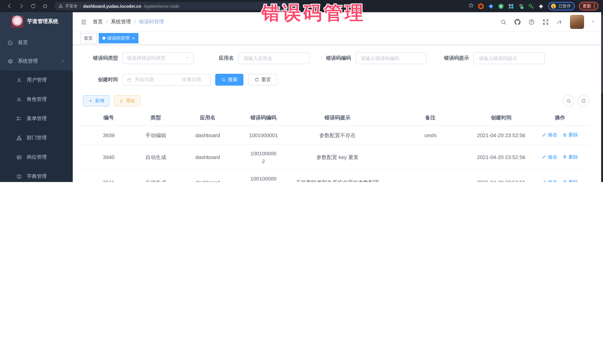 This screenshot has width=603, height=364. I want to click on reset-button-label: 重置, so click(266, 80).